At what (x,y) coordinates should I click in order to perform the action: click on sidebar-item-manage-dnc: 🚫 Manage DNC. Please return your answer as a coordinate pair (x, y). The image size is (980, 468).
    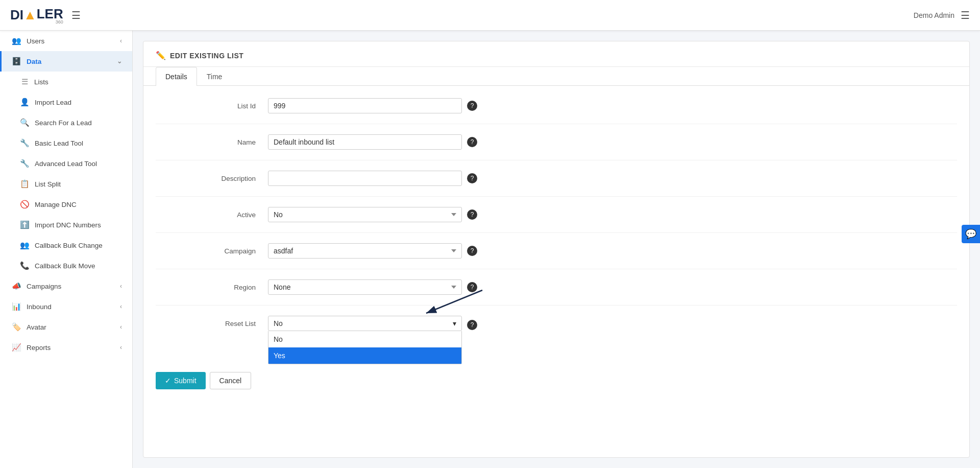
    Looking at the image, I should click on (66, 204).